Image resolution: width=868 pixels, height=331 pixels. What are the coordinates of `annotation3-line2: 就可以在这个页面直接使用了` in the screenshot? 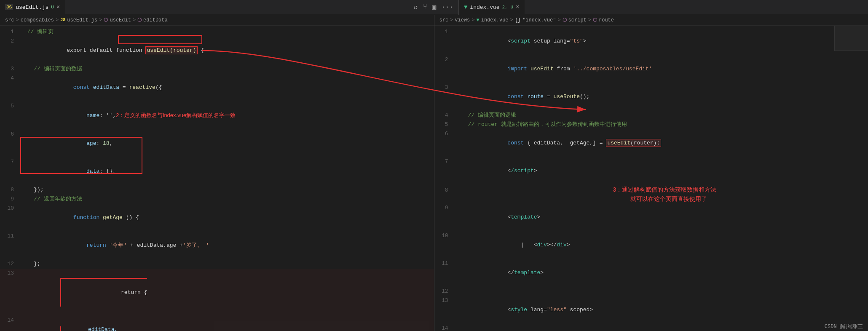 It's located at (662, 199).